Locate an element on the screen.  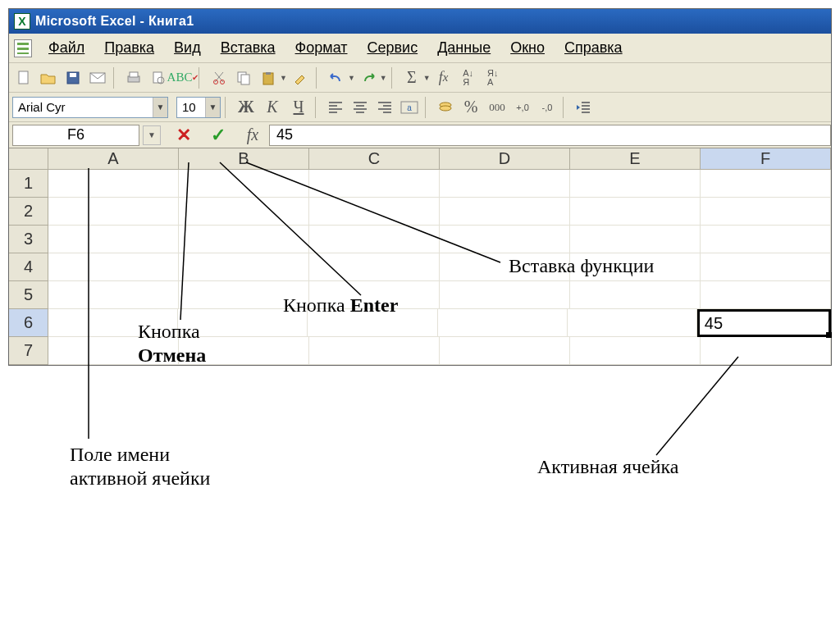
cell-A5 is located at coordinates (113, 295).